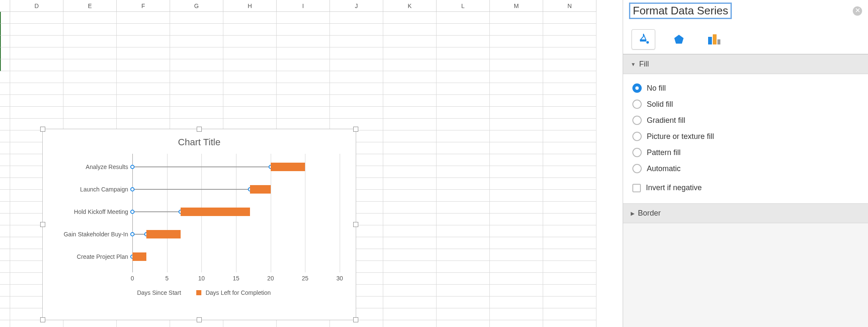 Image resolution: width=868 pixels, height=327 pixels. Describe the element at coordinates (857, 11) in the screenshot. I see `close-icon: ✕` at that location.